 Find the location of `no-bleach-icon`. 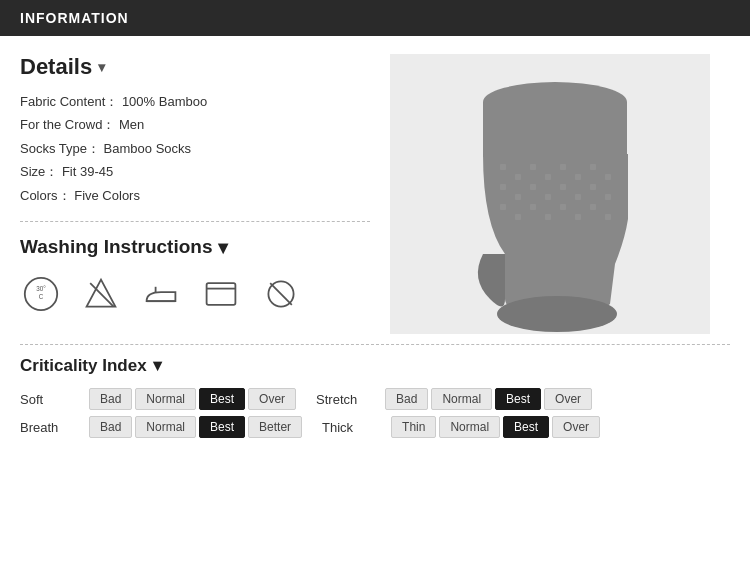

no-bleach-icon is located at coordinates (101, 294).